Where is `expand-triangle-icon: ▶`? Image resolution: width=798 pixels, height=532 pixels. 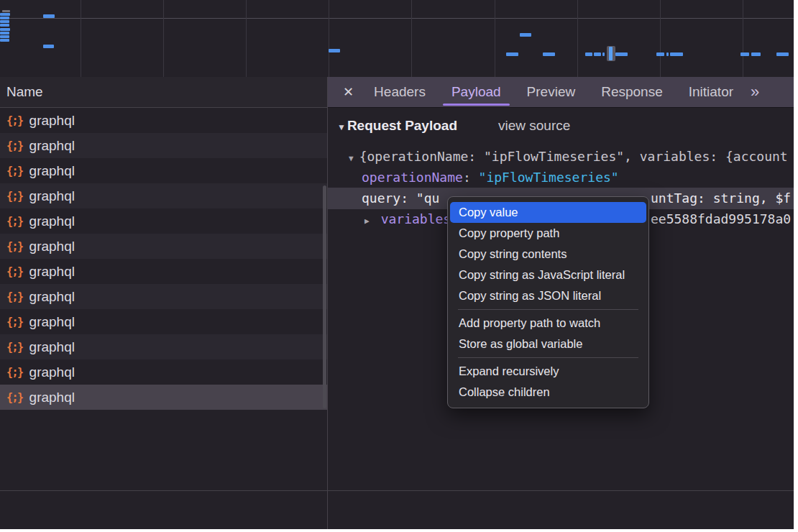
expand-triangle-icon: ▶ is located at coordinates (367, 221).